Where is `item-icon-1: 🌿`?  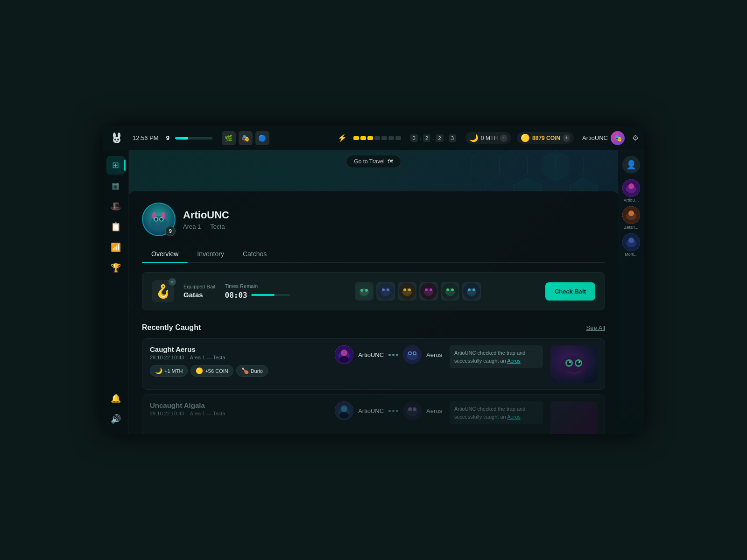
item-icon-1: 🌿 is located at coordinates (229, 138).